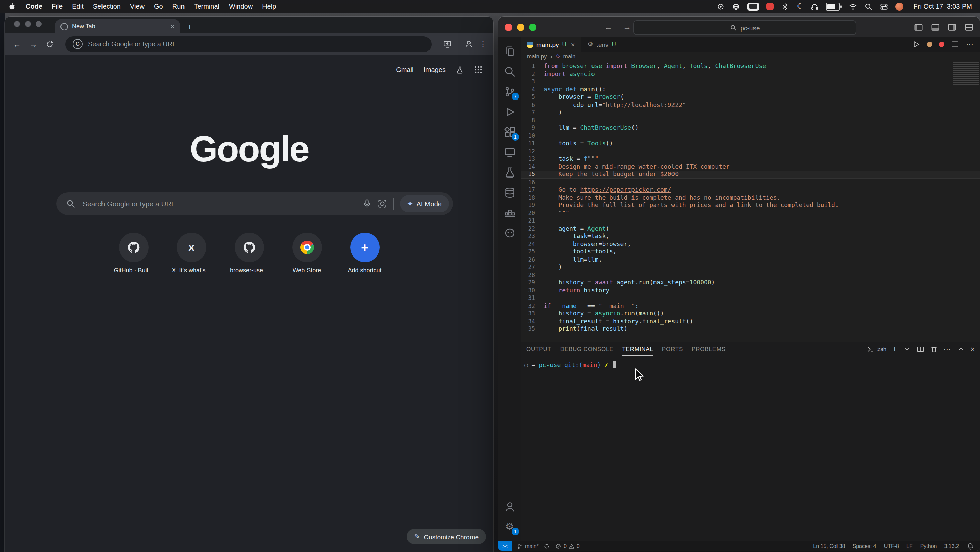  What do you see at coordinates (970, 546) in the screenshot?
I see `notifications-bell-icon` at bounding box center [970, 546].